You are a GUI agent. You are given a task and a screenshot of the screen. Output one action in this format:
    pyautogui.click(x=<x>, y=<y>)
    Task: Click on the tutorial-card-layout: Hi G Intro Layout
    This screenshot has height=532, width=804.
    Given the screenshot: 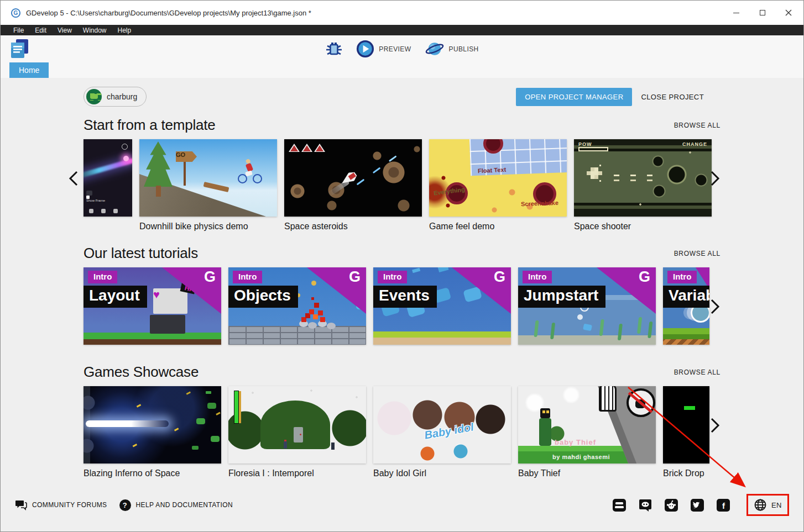 What is the action you would take?
    pyautogui.click(x=153, y=306)
    